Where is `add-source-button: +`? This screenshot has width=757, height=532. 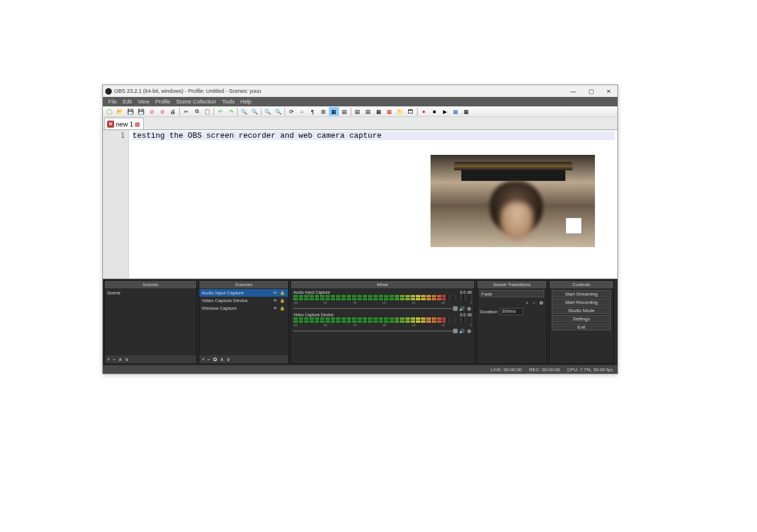 add-source-button: + is located at coordinates (203, 359).